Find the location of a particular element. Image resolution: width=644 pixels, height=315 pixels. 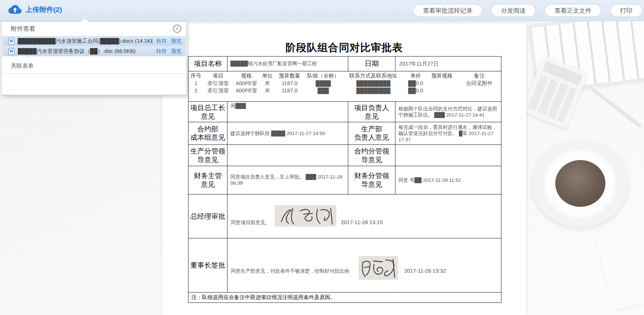

label-line: 财务主管 is located at coordinates (208, 176).